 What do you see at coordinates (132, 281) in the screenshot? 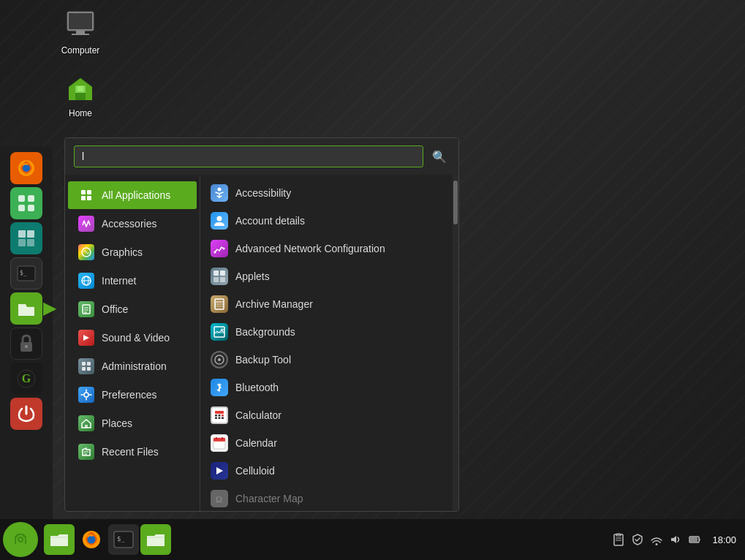
I see `category-internet: Internet` at bounding box center [132, 281].